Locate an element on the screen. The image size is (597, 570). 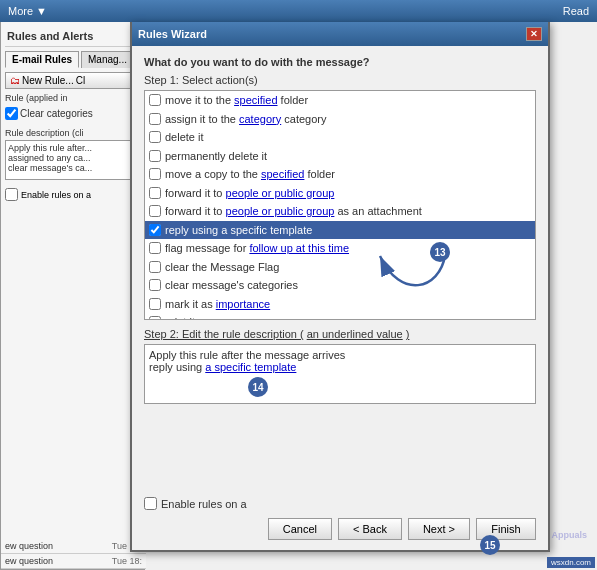
action-move-copy: move a copy to the specified folder is located at coordinates (340, 174).